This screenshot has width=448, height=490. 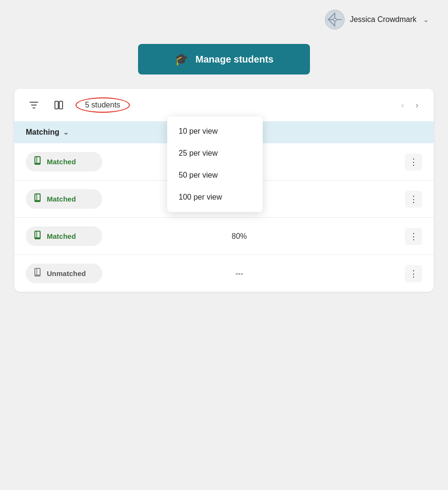 I want to click on header: Jessica Crowdmark ⌄, so click(x=224, y=15).